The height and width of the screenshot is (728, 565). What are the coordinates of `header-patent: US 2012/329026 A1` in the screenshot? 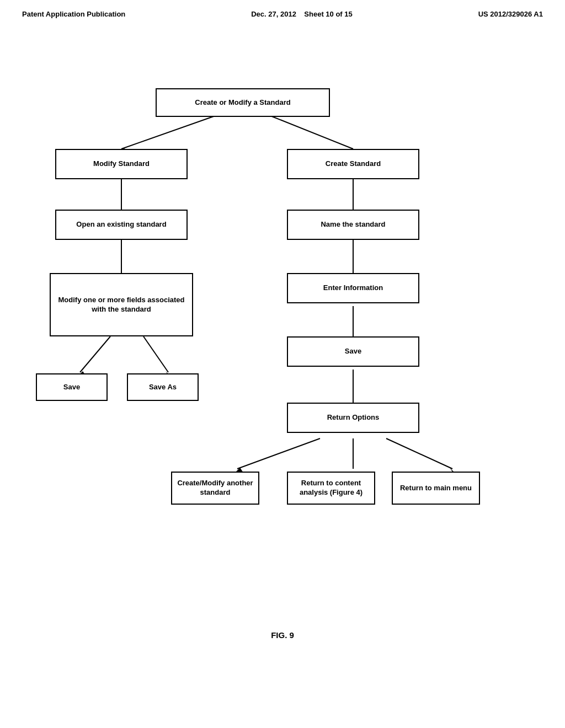 It's located at (511, 14).